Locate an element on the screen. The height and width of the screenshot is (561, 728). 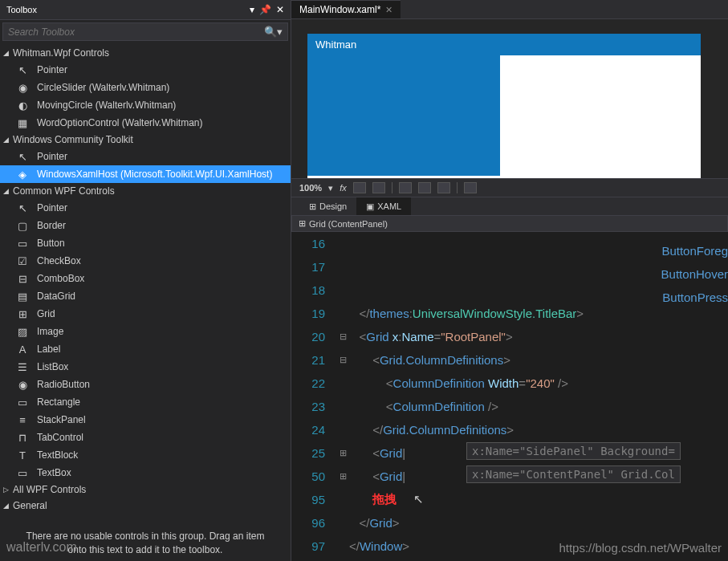
snap-icon is located at coordinates (379, 188).